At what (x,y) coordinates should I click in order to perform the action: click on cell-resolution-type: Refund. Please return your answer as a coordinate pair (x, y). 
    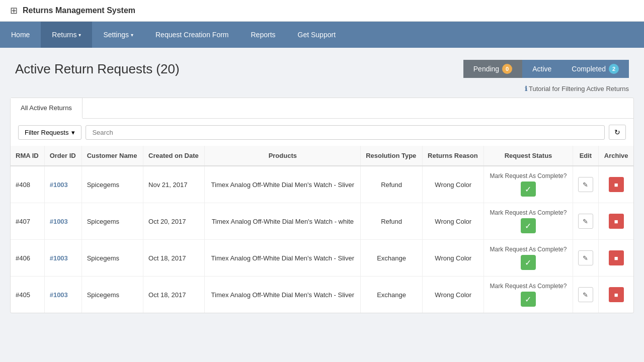
    Looking at the image, I should click on (391, 221).